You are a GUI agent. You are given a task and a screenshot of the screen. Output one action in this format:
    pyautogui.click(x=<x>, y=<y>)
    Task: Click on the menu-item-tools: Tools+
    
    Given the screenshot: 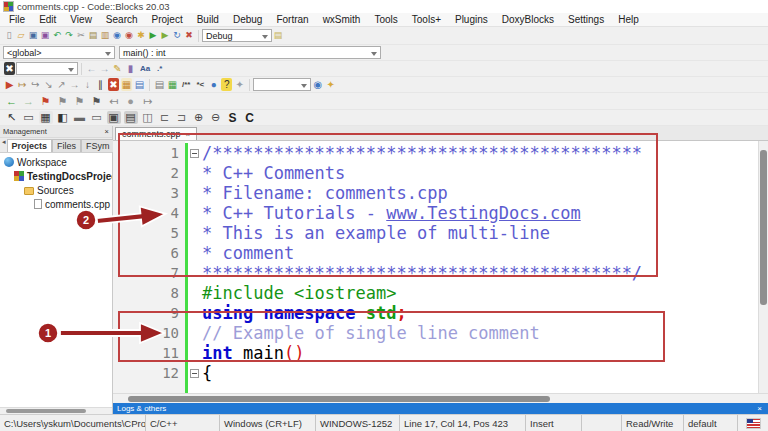 What is the action you would take?
    pyautogui.click(x=426, y=20)
    